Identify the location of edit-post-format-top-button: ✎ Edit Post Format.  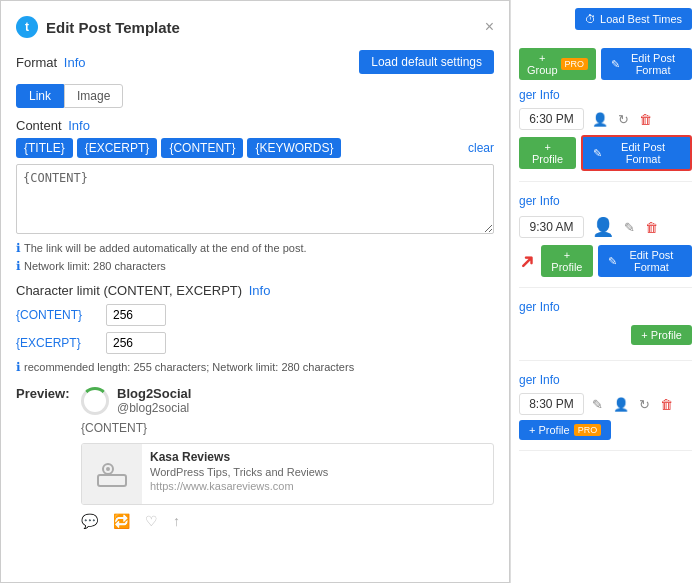
(646, 64).